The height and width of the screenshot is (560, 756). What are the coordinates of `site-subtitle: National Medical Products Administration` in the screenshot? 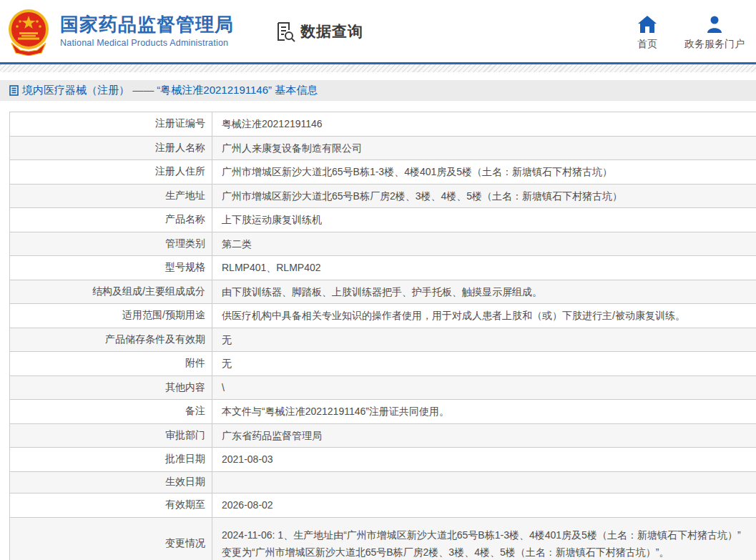 It's located at (147, 43).